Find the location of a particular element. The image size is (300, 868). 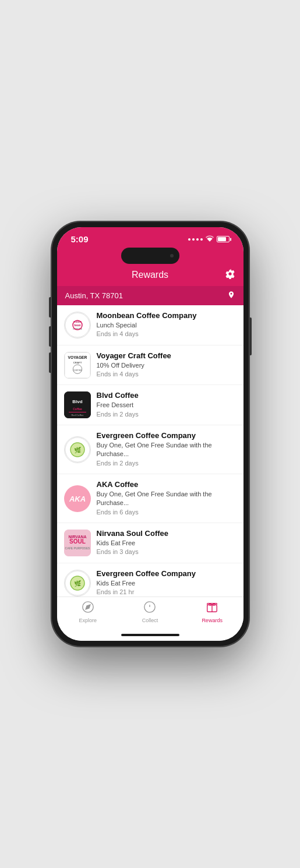

explore-icon is located at coordinates (88, 608).